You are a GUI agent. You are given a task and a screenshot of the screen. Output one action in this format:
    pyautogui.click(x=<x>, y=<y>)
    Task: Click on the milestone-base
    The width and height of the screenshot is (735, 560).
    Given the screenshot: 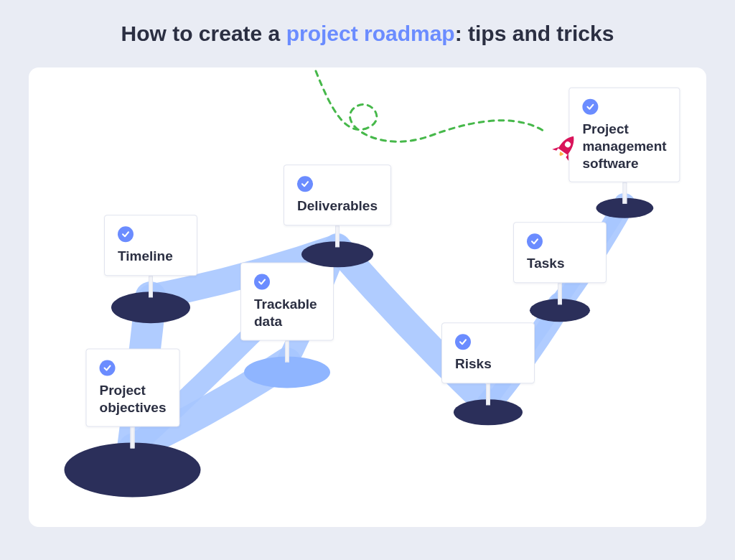 What is the action you would take?
    pyautogui.click(x=133, y=470)
    